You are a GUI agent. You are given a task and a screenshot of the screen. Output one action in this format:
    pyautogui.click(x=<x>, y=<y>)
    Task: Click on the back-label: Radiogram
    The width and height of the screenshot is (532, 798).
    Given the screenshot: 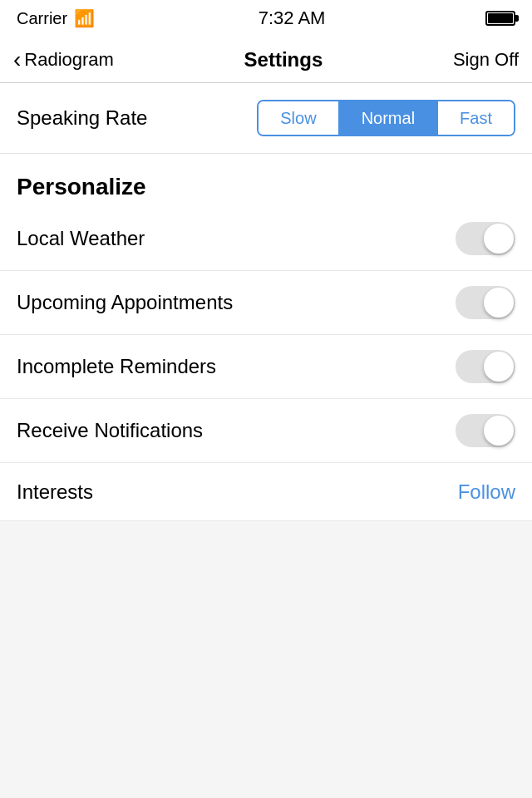 What is the action you would take?
    pyautogui.click(x=69, y=60)
    